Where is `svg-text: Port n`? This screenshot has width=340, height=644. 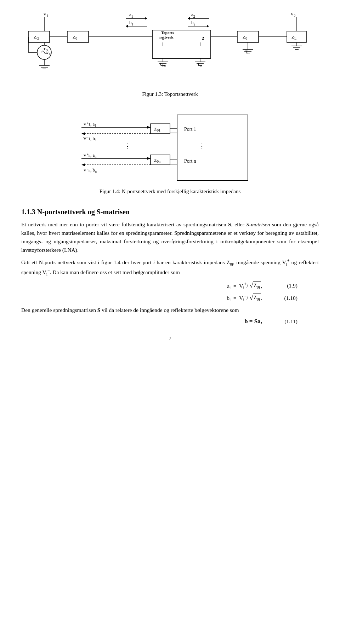
svg-text: Port n is located at coordinates (190, 161).